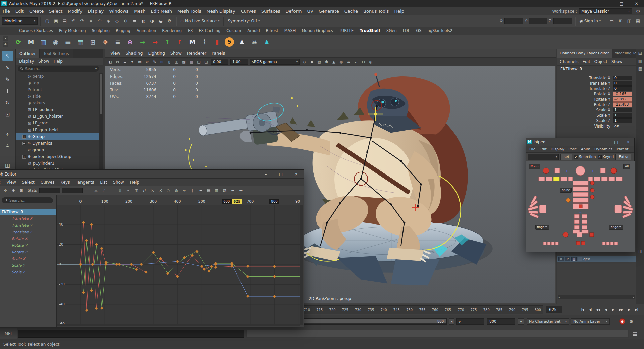 The image size is (644, 349). I want to click on shelf-tab-gs: GS, so click(419, 31).